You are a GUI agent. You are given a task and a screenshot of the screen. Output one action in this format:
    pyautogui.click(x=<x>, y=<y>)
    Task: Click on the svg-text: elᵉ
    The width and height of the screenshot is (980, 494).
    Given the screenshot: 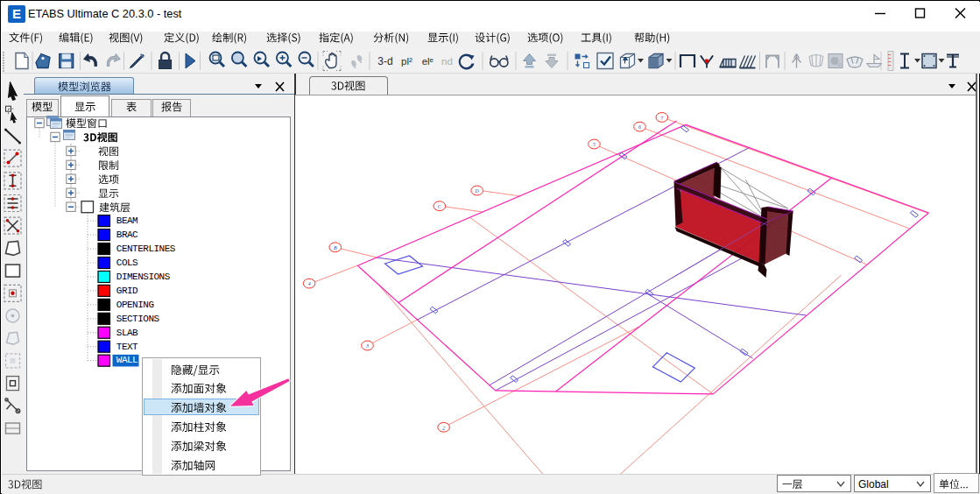 What is the action you would take?
    pyautogui.click(x=427, y=61)
    